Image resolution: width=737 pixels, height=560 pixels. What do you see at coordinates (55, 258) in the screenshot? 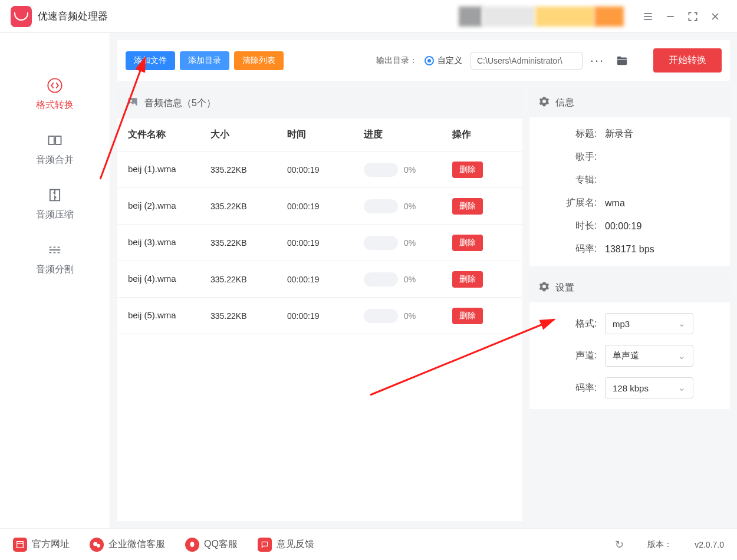
I see `sidebar-item-split: 音频分割` at bounding box center [55, 258].